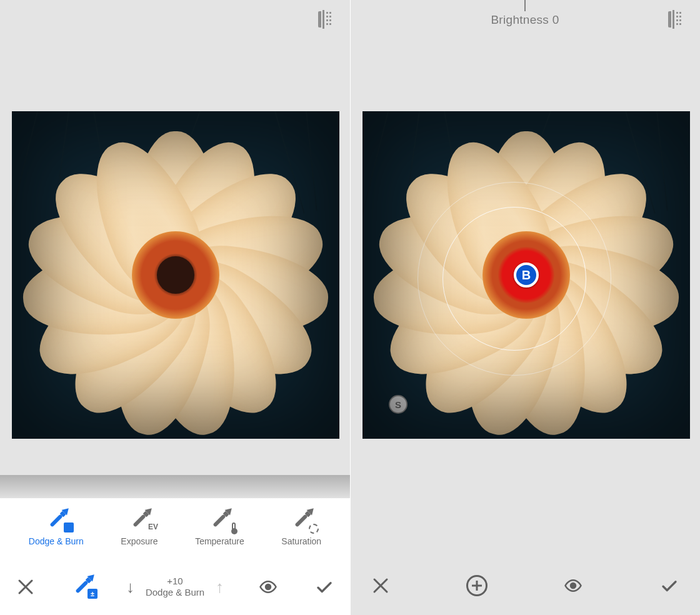  What do you see at coordinates (56, 541) in the screenshot?
I see `tool-label: Dodge & Burn` at bounding box center [56, 541].